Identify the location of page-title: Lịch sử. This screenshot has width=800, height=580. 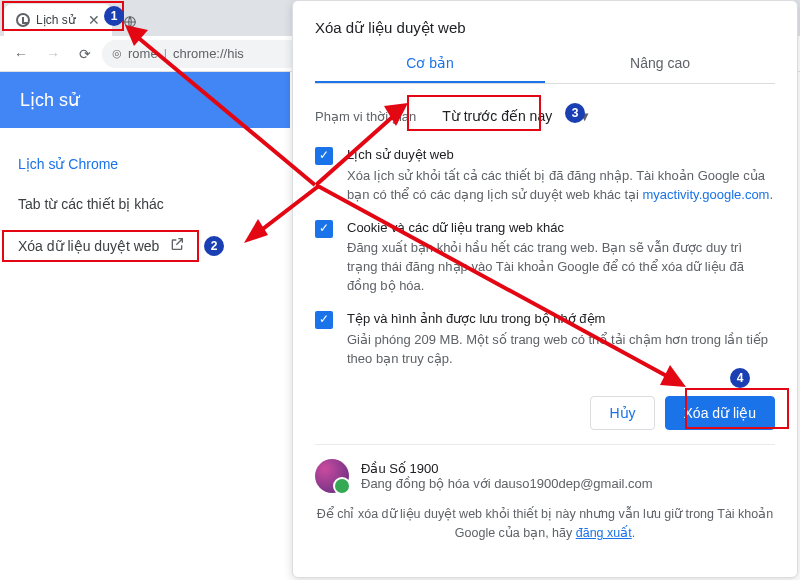
(145, 100).